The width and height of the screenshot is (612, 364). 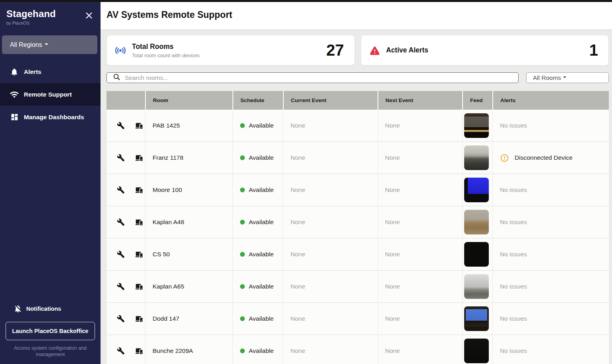 I want to click on sidebar-item-label: Remote Support, so click(x=48, y=95).